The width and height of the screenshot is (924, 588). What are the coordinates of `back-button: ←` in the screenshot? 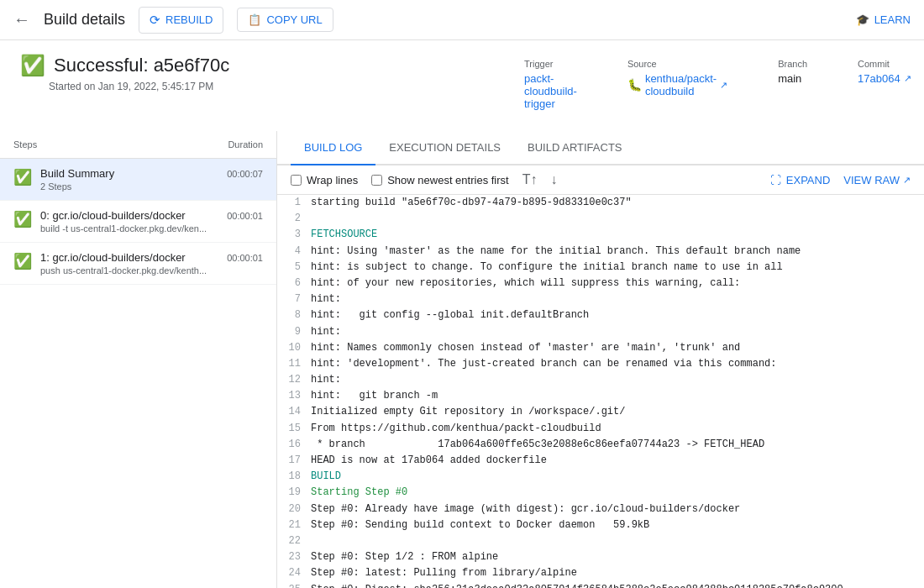 It's located at (22, 20).